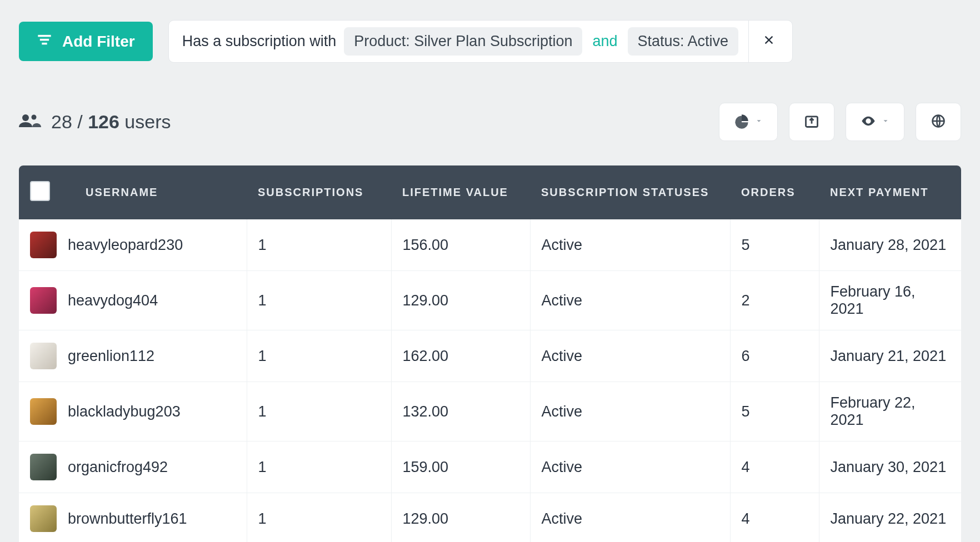 Image resolution: width=980 pixels, height=542 pixels. What do you see at coordinates (461, 245) in the screenshot?
I see `lifetime-value-cell: 156.00` at bounding box center [461, 245].